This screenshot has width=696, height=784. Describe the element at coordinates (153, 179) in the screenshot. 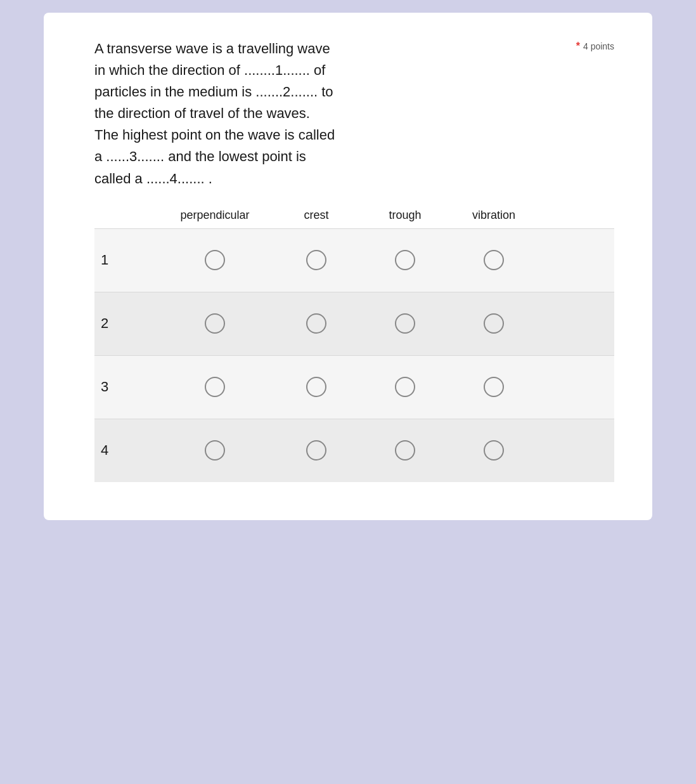

I see `question-line7: called a ......4....... .` at that location.